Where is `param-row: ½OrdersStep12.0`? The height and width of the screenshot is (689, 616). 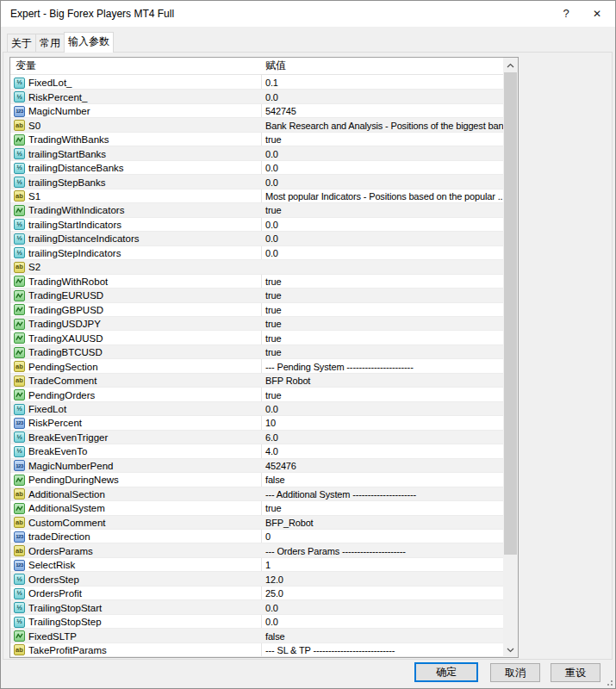
param-row: ½OrdersStep12.0 is located at coordinates (257, 579).